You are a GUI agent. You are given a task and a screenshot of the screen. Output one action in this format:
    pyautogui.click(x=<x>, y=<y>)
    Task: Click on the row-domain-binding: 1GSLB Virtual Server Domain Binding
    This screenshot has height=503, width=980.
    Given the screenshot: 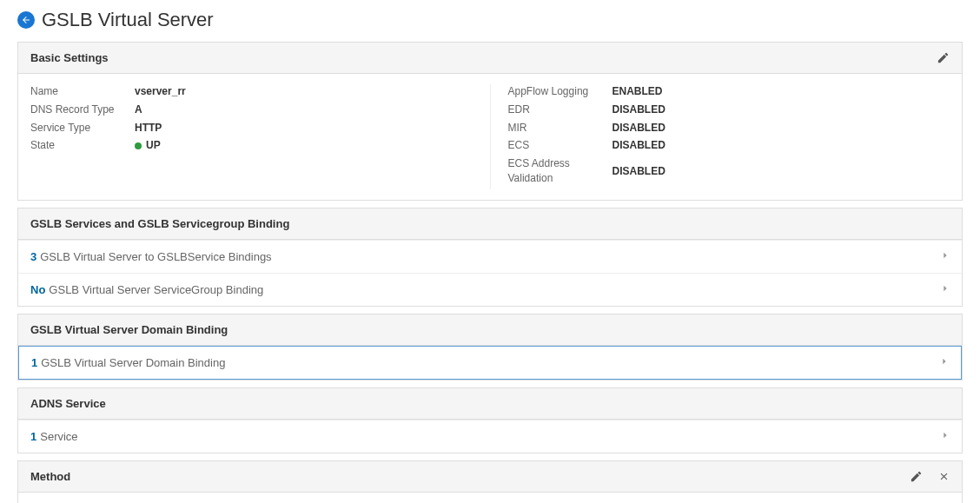 What is the action you would take?
    pyautogui.click(x=490, y=363)
    